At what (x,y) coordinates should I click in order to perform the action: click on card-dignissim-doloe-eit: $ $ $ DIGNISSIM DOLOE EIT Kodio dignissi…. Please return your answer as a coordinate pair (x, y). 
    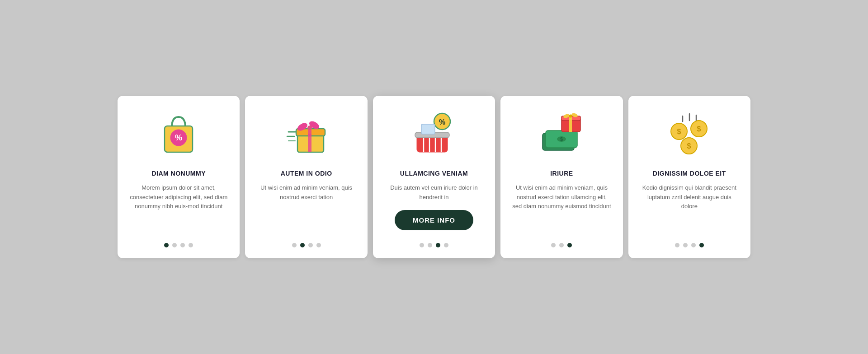
    Looking at the image, I should click on (689, 177).